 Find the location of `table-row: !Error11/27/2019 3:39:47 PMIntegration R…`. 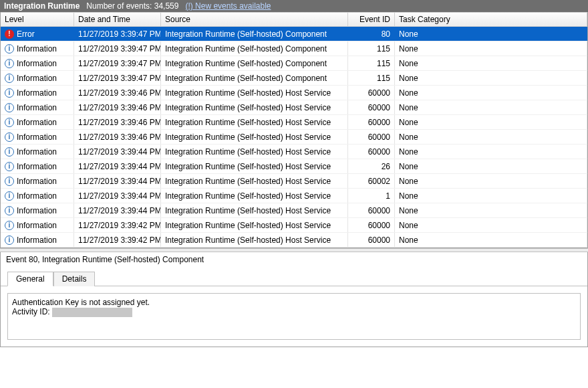

table-row: !Error11/27/2019 3:39:47 PMIntegration R… is located at coordinates (294, 34).